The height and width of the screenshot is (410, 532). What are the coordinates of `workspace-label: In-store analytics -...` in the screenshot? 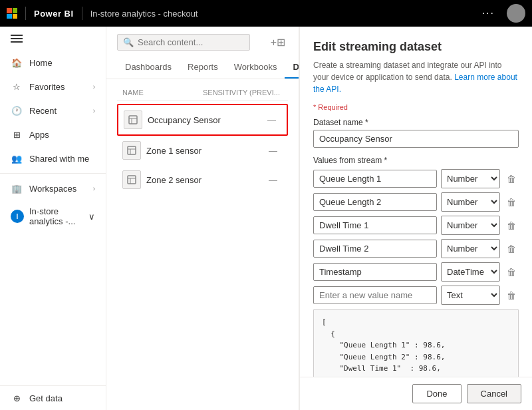 It's located at (56, 216).